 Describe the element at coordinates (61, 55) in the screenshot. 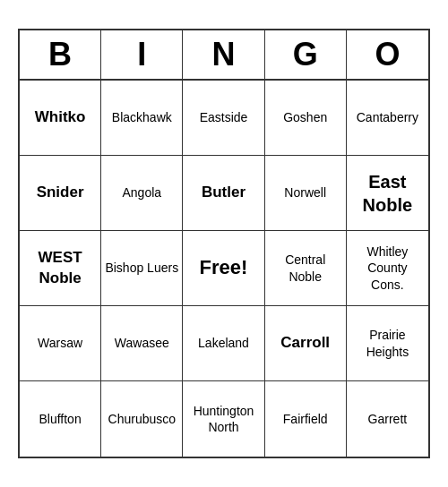

I see `header-letter: B` at that location.